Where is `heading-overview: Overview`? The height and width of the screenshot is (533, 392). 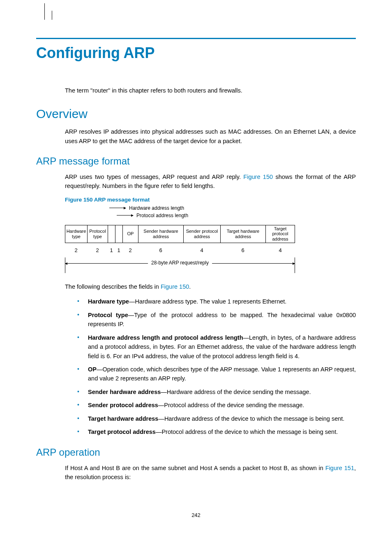 heading-overview: Overview is located at coordinates (196, 114).